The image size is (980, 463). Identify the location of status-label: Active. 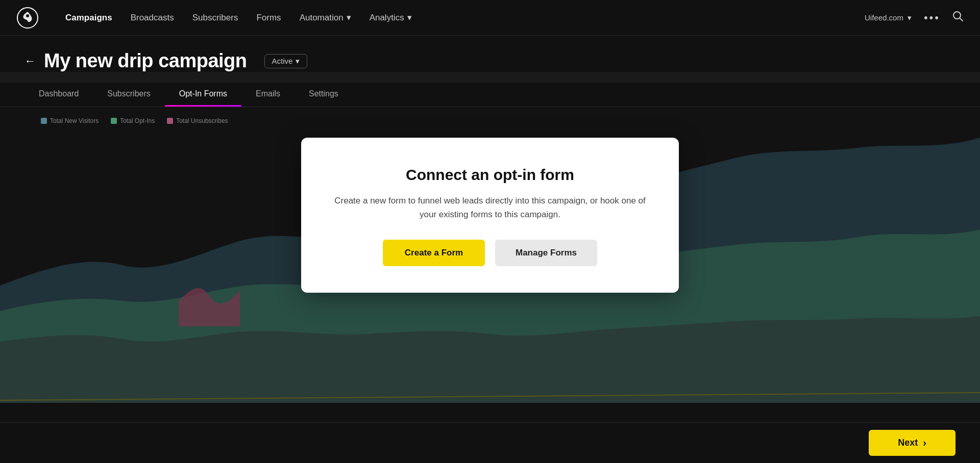
(283, 61).